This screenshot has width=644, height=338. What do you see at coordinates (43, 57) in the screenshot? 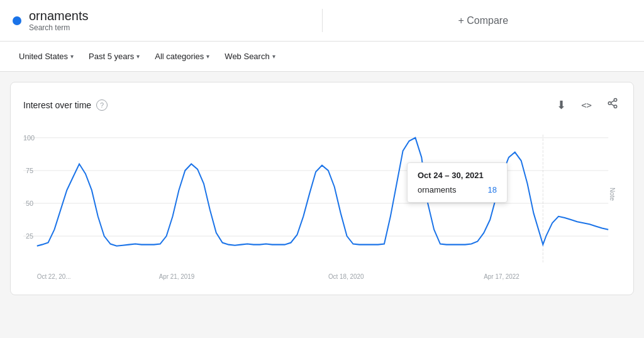
I see `region-label: United States` at bounding box center [43, 57].